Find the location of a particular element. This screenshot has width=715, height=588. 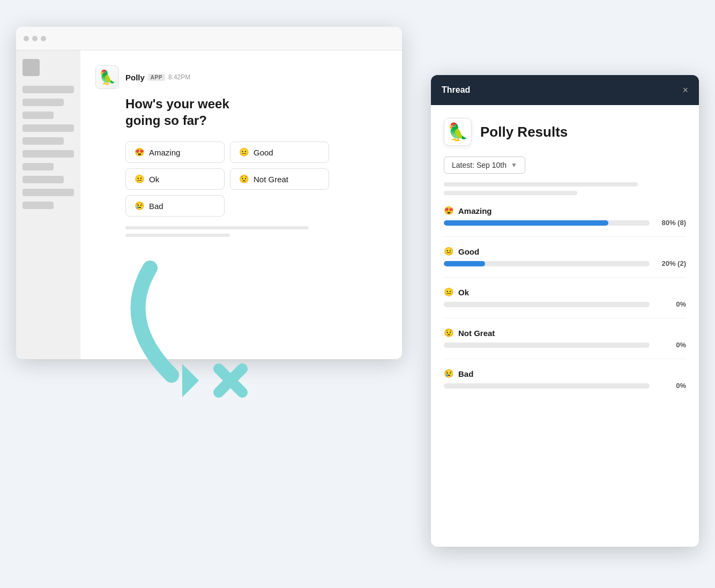

result-bar-fill-good is located at coordinates (464, 264).